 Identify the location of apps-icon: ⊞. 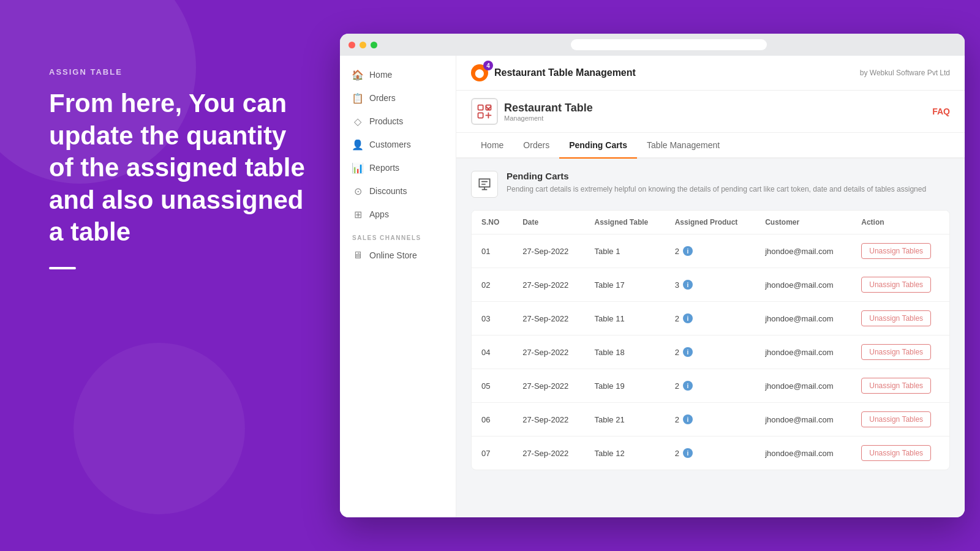
(358, 214).